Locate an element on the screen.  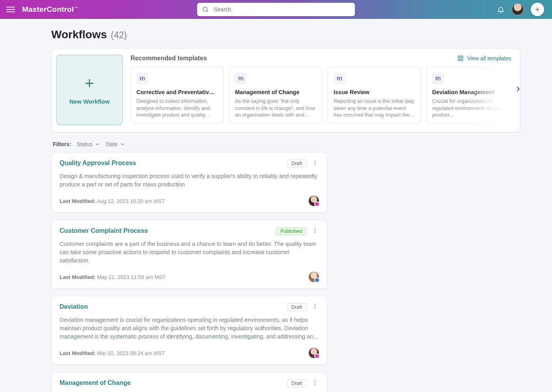
grid-icon is located at coordinates (461, 58).